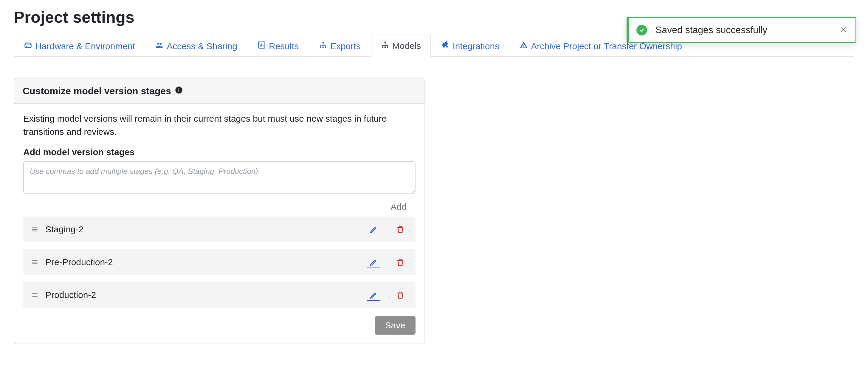 The width and height of the screenshot is (868, 374). What do you see at coordinates (844, 30) in the screenshot?
I see `close-icon` at bounding box center [844, 30].